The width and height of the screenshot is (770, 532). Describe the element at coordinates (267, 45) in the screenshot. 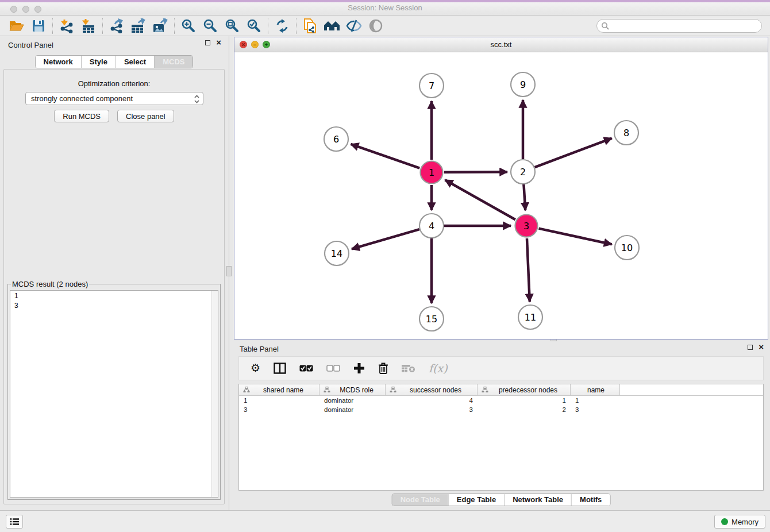

I see `network-maximize-button: +` at that location.